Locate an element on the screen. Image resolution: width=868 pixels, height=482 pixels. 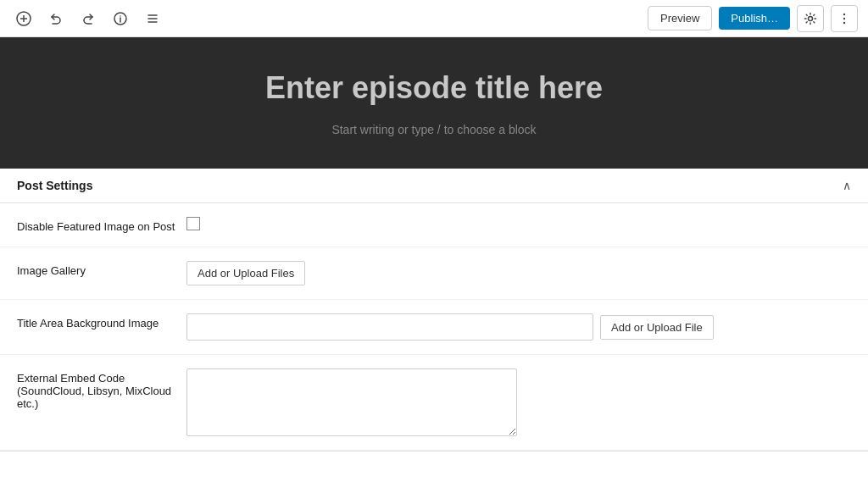
editor-hint: Start writing or type / to choose a bloc… is located at coordinates (434, 130).